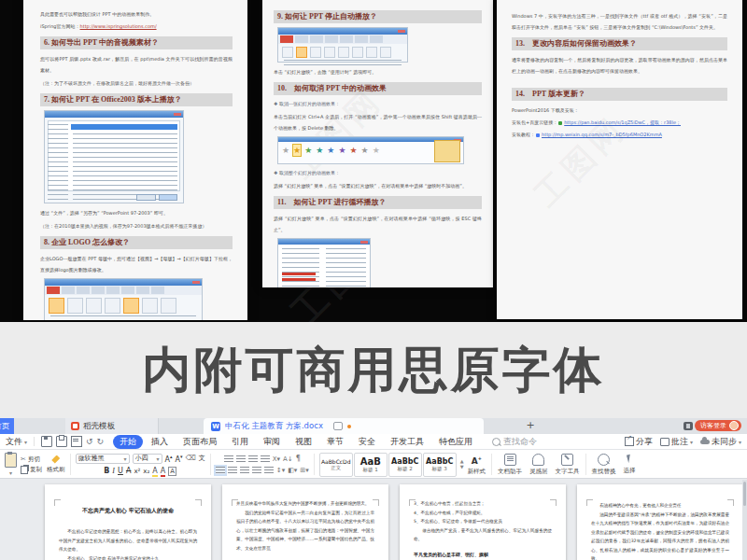 The height and width of the screenshot is (560, 747). Describe the element at coordinates (253, 459) in the screenshot. I see `decrease-indent-icon` at that location.